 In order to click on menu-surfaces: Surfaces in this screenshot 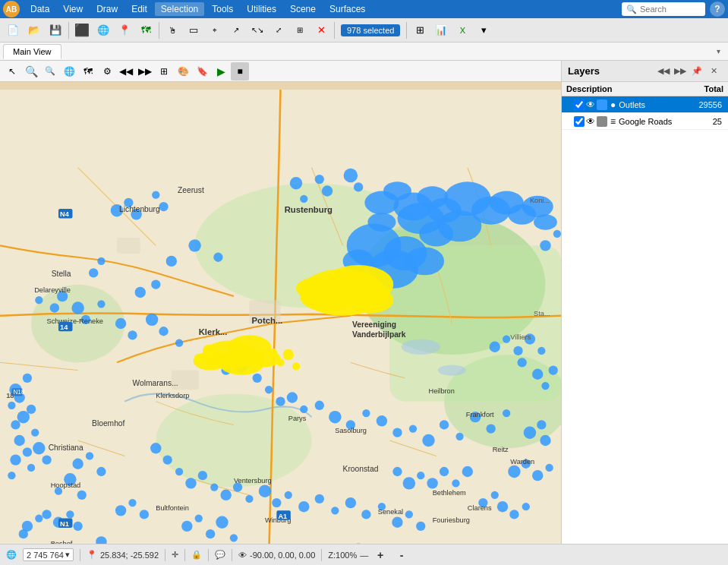, I will do `click(348, 9)`.